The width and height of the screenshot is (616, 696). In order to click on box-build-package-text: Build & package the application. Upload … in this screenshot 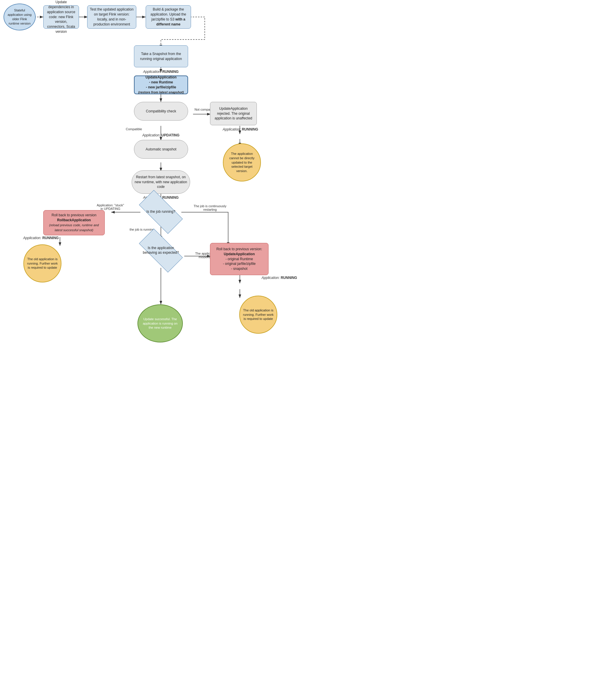, I will do `click(168, 17)`.